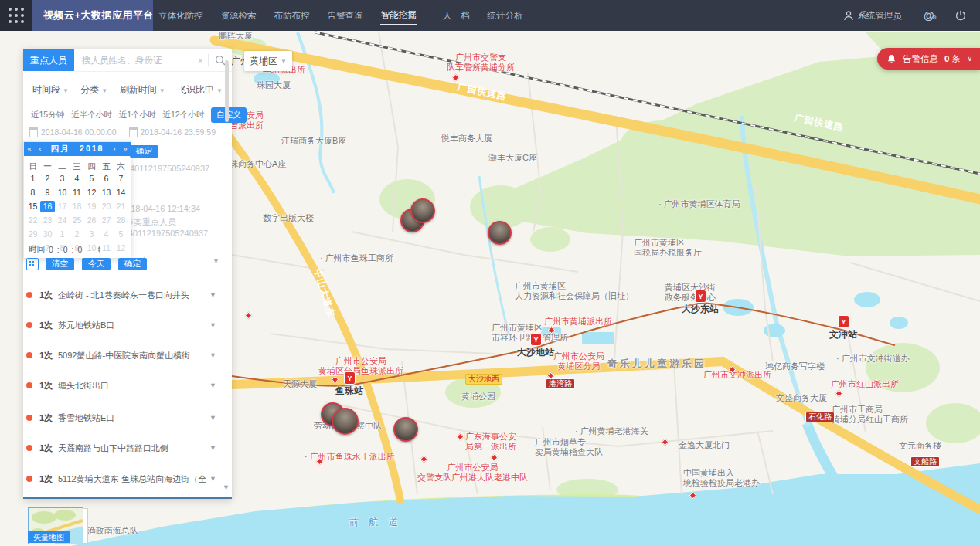 The width and height of the screenshot is (980, 546). I want to click on filter-dropdown-3: 刷新时间▼, so click(142, 90).